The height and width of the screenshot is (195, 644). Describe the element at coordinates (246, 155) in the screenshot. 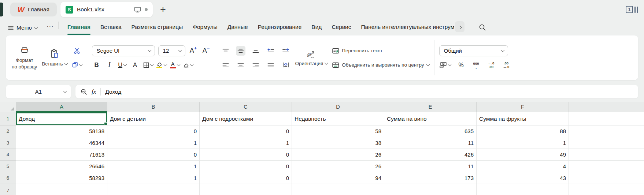

I see `cell-c4: 0` at that location.